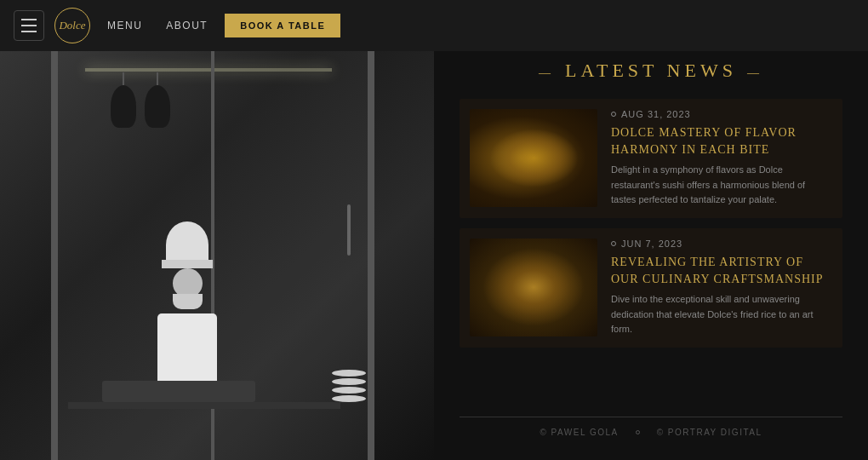  Describe the element at coordinates (283, 26) in the screenshot. I see `book-table-button: BOOK A TABLE` at that location.